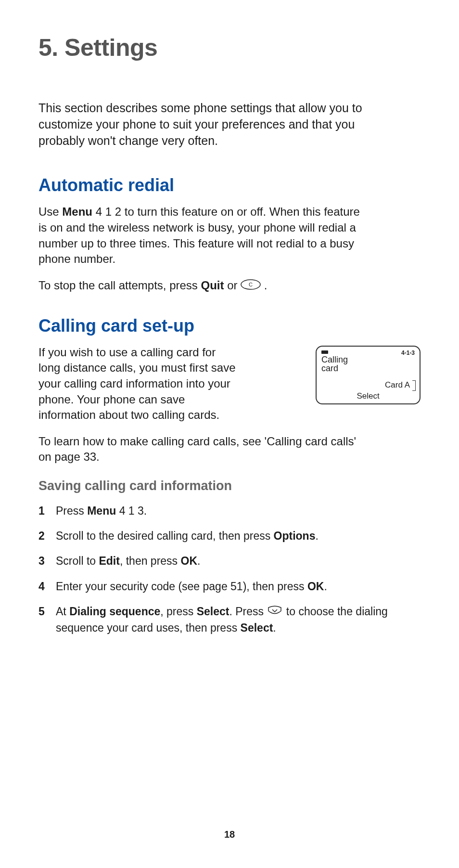  I want to click on c-key-icon: C, so click(251, 286).